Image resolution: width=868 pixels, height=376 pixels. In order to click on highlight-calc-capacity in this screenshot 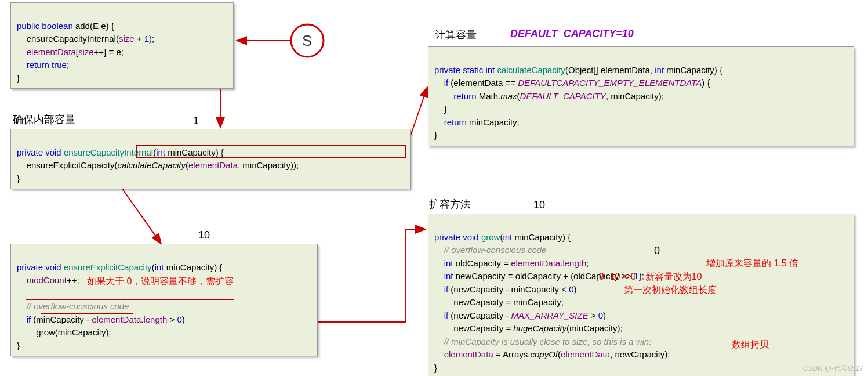, I will do `click(271, 151)`.